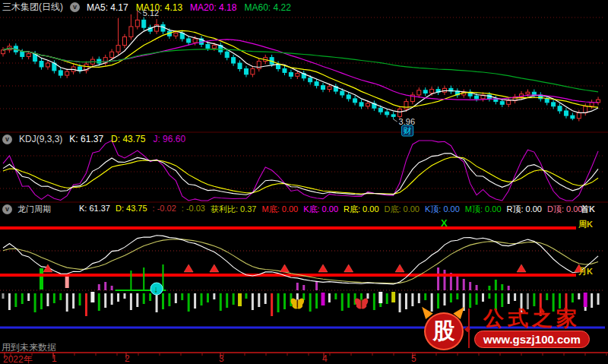 Image resolution: width=608 pixels, height=364 pixels. Describe the element at coordinates (444, 331) in the screenshot. I see `logo-char: 股` at that location.